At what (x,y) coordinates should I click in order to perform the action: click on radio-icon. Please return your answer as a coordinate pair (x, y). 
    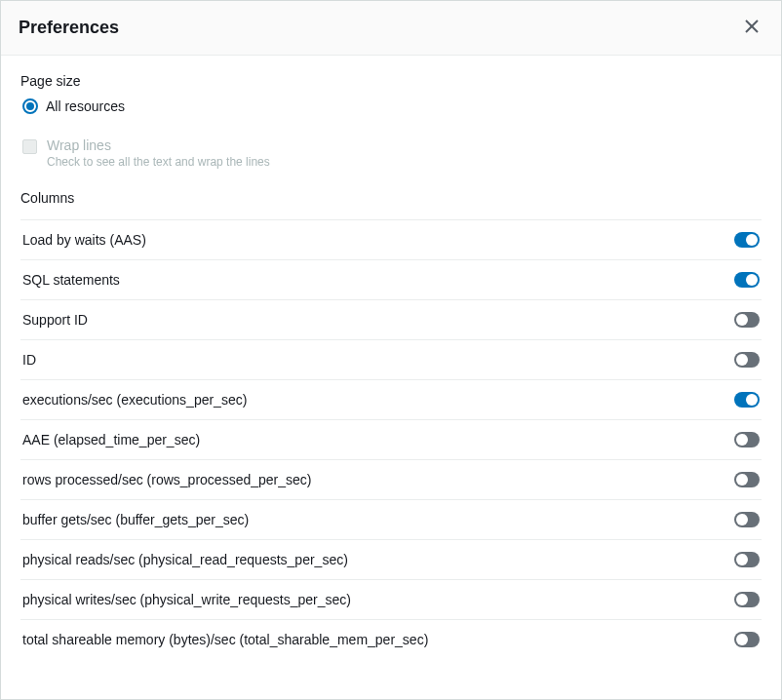
    Looking at the image, I should click on (30, 106).